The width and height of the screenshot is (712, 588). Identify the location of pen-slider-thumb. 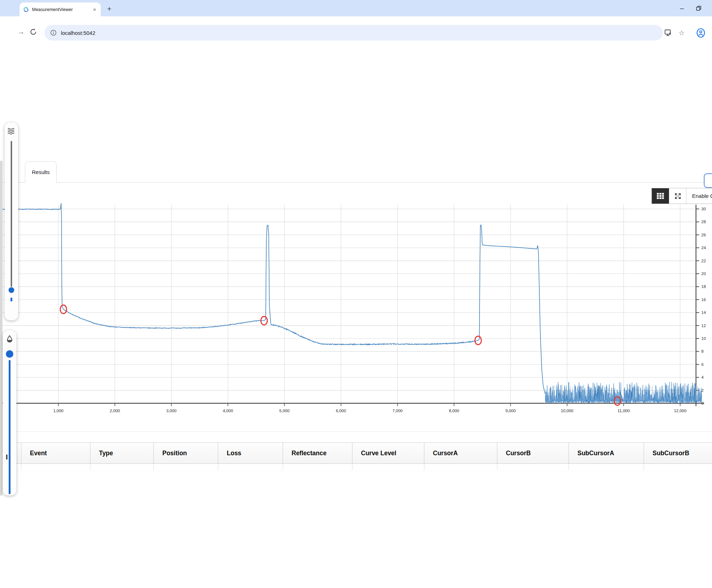
(10, 354).